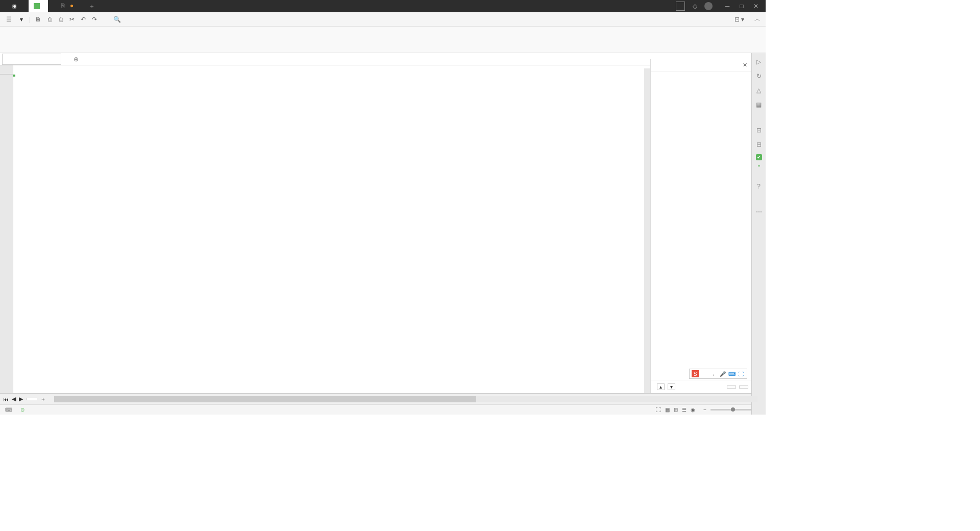 Image resolution: width=980 pixels, height=531 pixels. I want to click on badge-count, so click(680, 6).